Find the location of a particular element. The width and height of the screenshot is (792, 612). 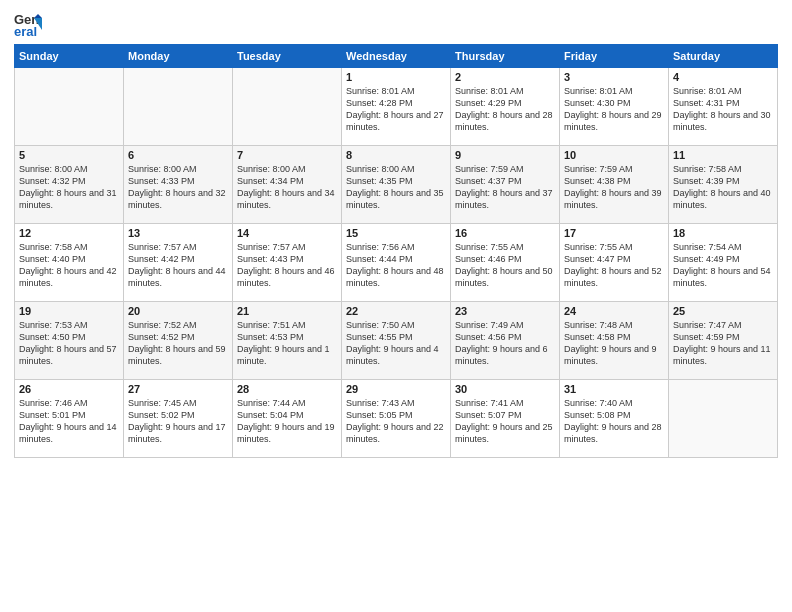

calendar-cell: 19Sunrise: 7:53 AM Sunset: 4:50 PM Dayli… is located at coordinates (70, 341).